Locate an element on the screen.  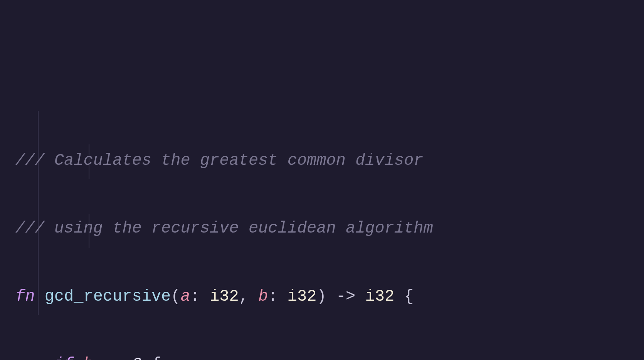
function-name: gcd_recursive is located at coordinates (108, 296).